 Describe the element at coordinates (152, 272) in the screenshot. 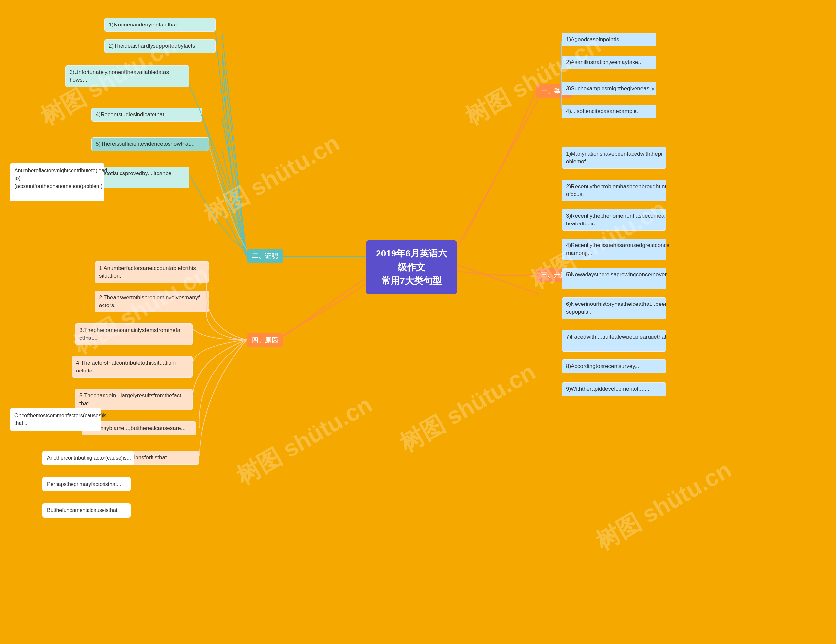

I see `yuanyin-leaf-1: 1.Anumberfactorsareaccountableforthis si…` at that location.